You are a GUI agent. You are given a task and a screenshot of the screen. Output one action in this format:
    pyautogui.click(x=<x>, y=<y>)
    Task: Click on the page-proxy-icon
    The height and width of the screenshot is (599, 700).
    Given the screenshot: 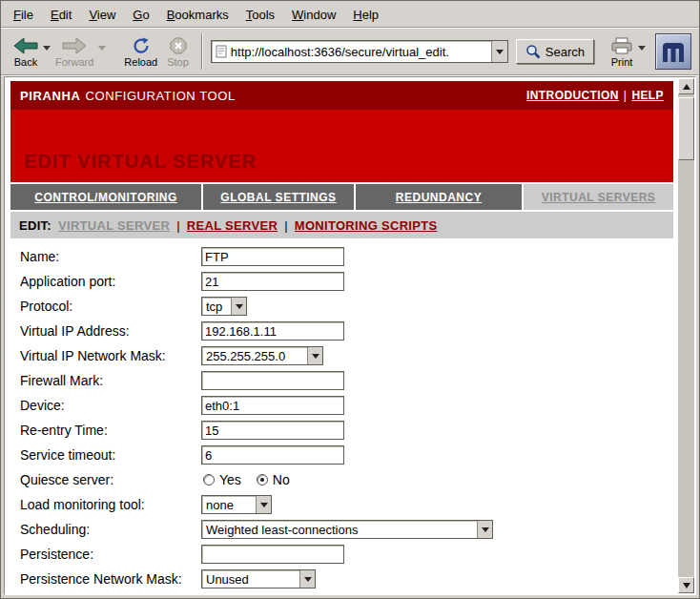 What is the action you would take?
    pyautogui.click(x=221, y=52)
    